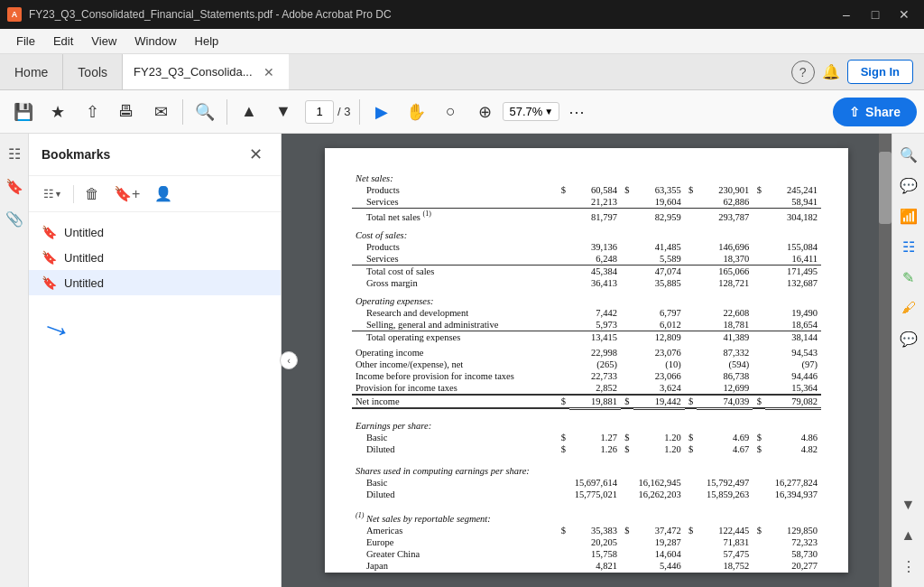  What do you see at coordinates (831, 72) in the screenshot?
I see `notifications-button: 🔔` at bounding box center [831, 72].